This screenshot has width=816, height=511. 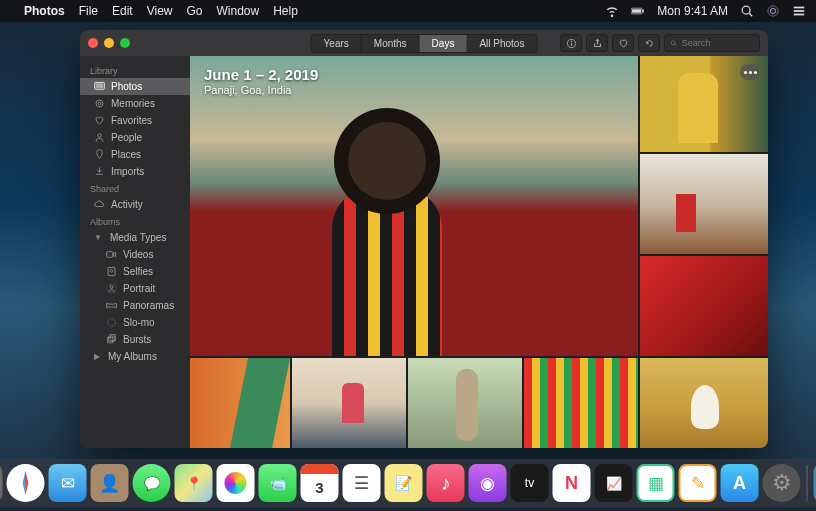 What do you see at coordinates (773, 11) in the screenshot?
I see `siri-icon` at bounding box center [773, 11].